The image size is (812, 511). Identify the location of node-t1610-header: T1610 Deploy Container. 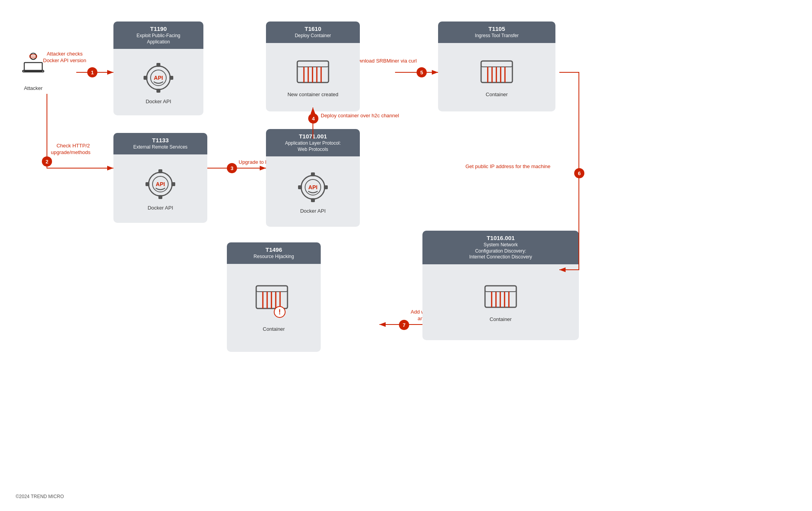
(313, 32).